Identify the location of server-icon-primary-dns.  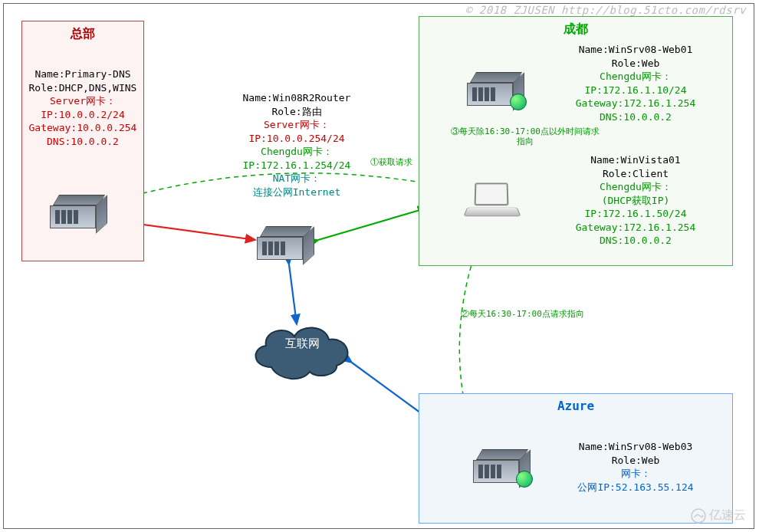
(77, 212).